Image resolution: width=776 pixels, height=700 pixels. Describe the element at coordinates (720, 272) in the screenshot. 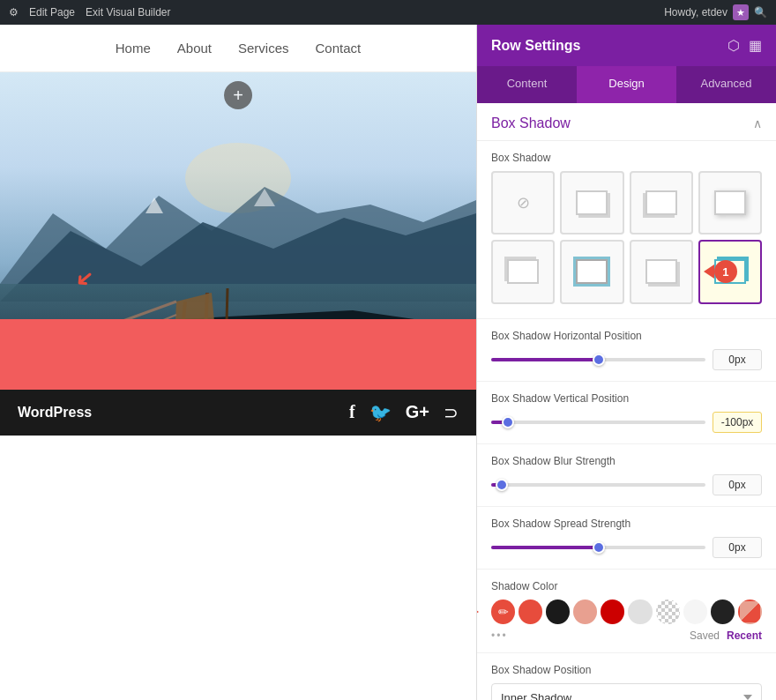

I see `badge-1-container: 1` at that location.